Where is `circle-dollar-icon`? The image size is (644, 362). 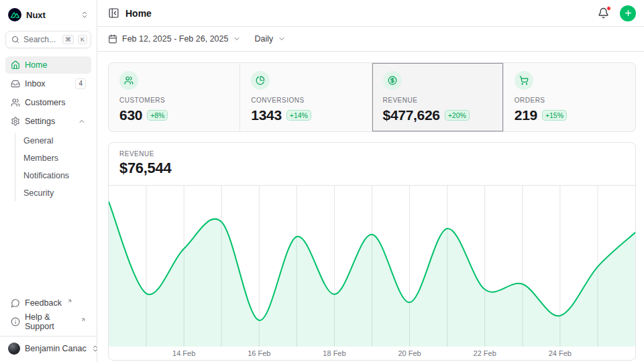
circle-dollar-icon is located at coordinates (392, 80).